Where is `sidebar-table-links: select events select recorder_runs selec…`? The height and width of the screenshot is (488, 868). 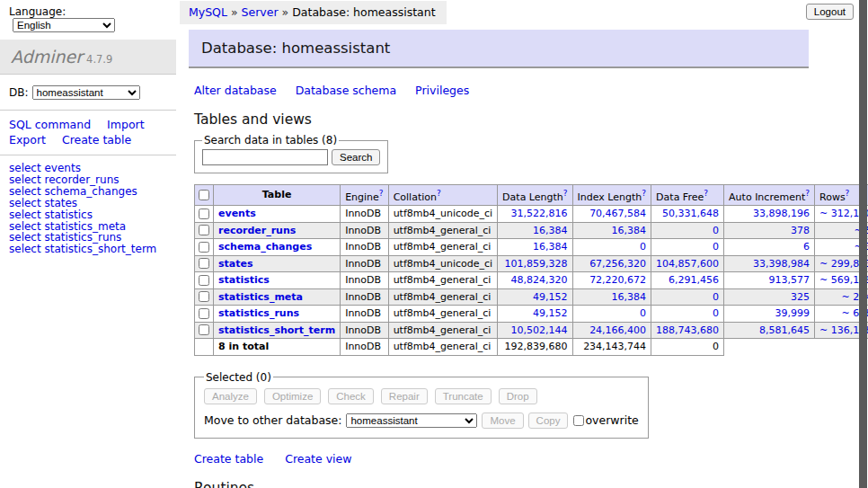 sidebar-table-links: select events select recorder_runs selec… is located at coordinates (88, 209).